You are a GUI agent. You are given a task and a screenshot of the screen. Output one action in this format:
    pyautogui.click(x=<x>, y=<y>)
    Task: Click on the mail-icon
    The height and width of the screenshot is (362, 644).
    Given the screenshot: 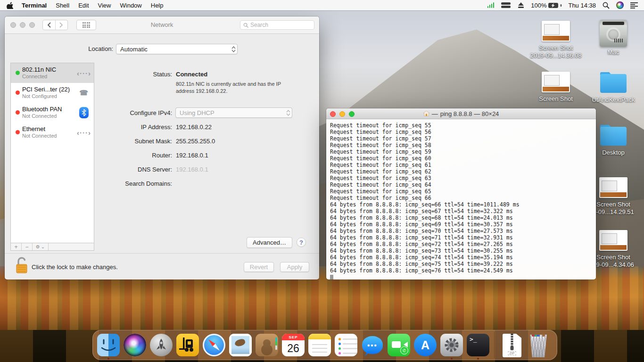 What is the action you would take?
    pyautogui.click(x=240, y=345)
    